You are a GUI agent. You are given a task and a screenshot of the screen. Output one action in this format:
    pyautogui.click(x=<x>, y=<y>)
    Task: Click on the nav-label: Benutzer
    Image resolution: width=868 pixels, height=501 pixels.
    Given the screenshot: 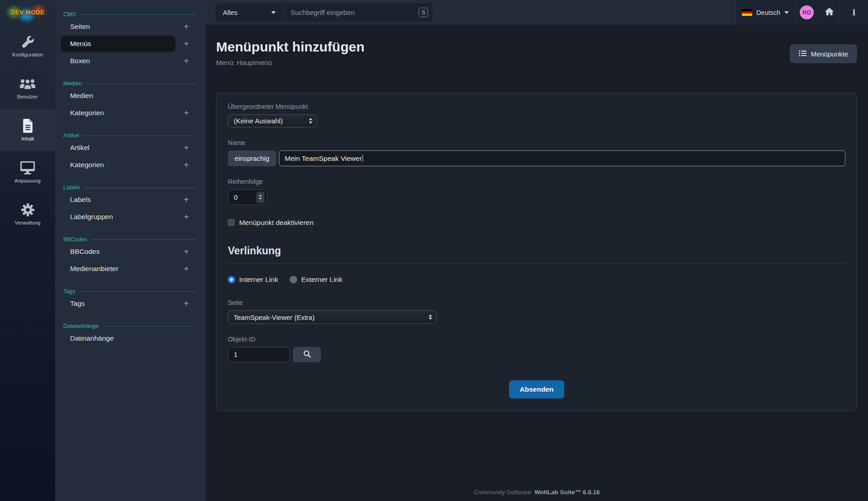 What is the action you would take?
    pyautogui.click(x=28, y=97)
    